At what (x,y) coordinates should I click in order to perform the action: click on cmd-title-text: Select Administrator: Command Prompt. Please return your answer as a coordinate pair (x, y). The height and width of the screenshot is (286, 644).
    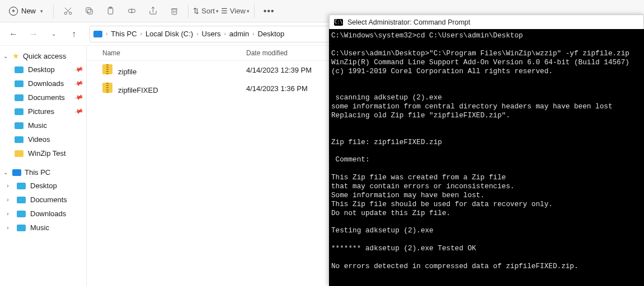
    Looking at the image, I should click on (409, 22).